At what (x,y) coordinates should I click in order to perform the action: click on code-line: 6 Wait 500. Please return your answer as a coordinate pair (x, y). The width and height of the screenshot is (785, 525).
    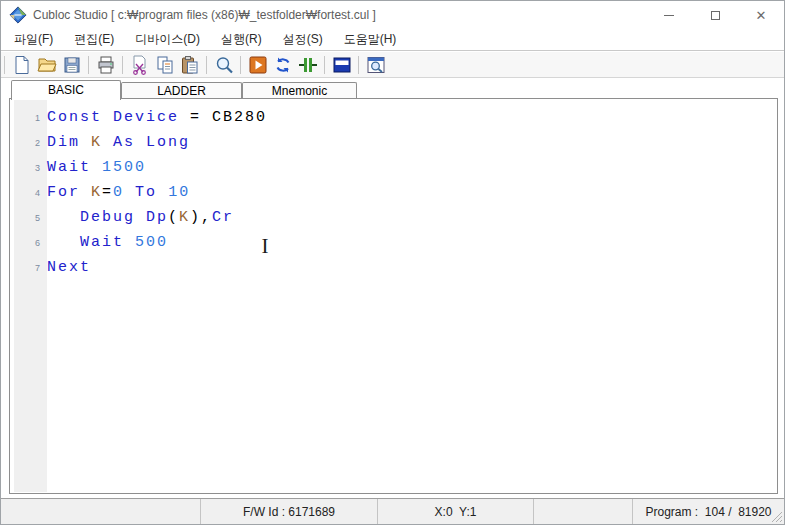
    Looking at the image, I should click on (394, 242).